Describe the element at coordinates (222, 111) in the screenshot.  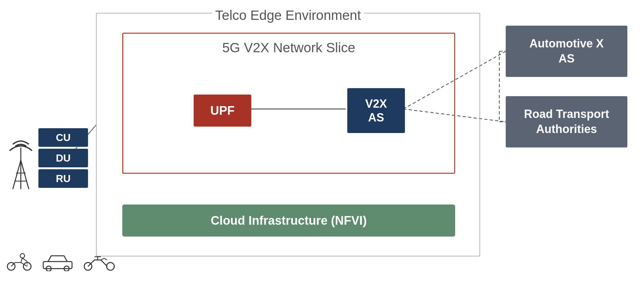
I see `upf-label: UPF` at that location.